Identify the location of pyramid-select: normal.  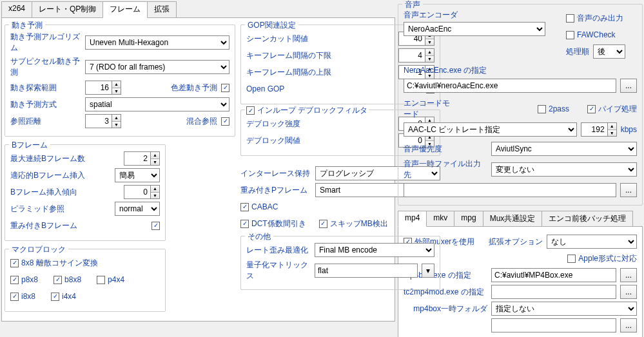
(137, 209).